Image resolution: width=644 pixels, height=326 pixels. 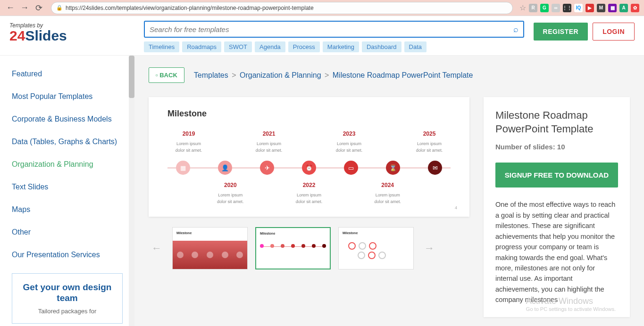 I want to click on tag-pill: Timelines, so click(x=161, y=47).